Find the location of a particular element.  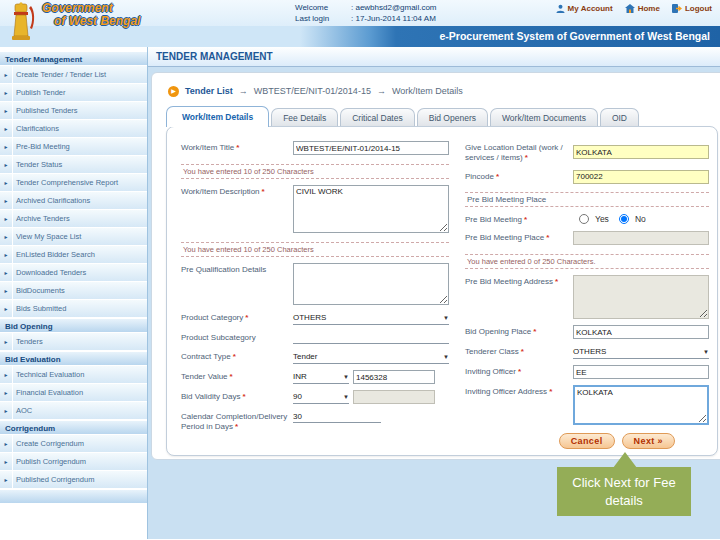

sidebar-item-create-tender: ▸Create Tender / Tender List is located at coordinates (74, 75).